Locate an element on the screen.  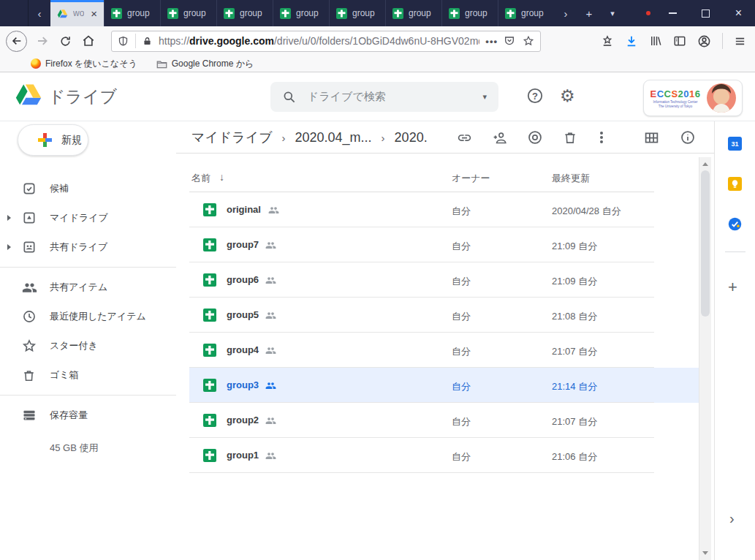
sidebar-item-storage: 保存容量 is located at coordinates (88, 415).